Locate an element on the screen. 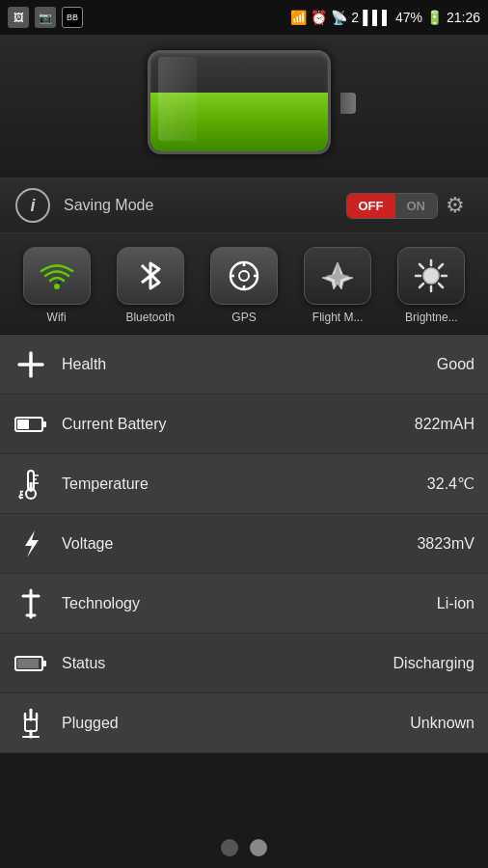 The width and height of the screenshot is (488, 868). technology-value: Li-ion is located at coordinates (455, 604).